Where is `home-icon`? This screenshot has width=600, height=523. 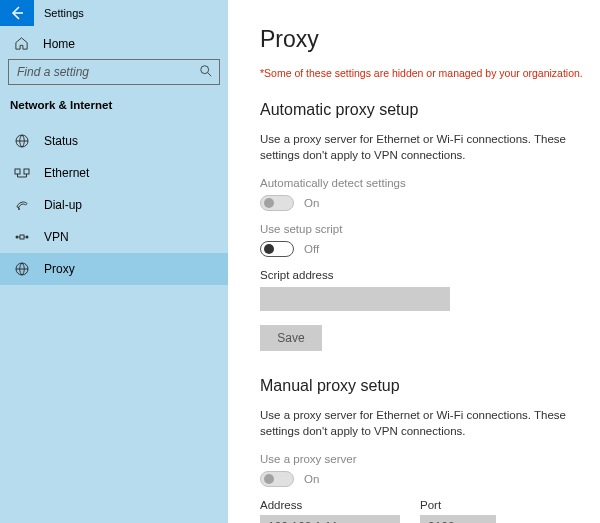
home-icon is located at coordinates (22, 44).